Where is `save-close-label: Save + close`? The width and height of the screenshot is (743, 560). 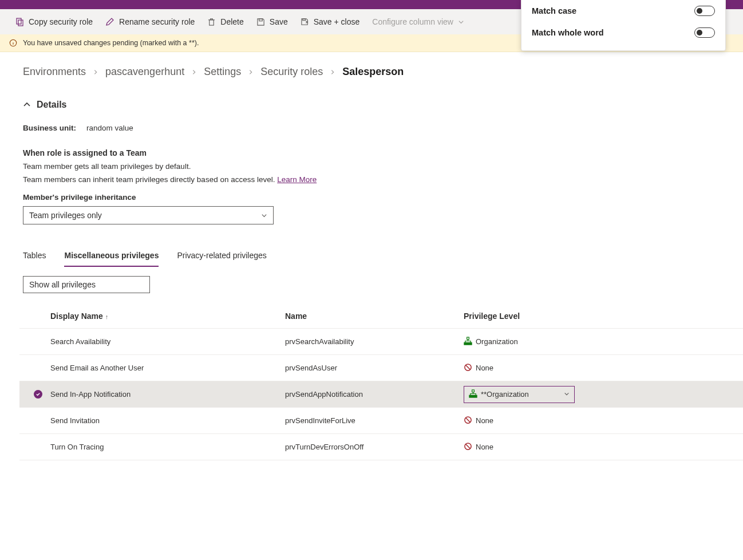
save-close-label: Save + close is located at coordinates (337, 22).